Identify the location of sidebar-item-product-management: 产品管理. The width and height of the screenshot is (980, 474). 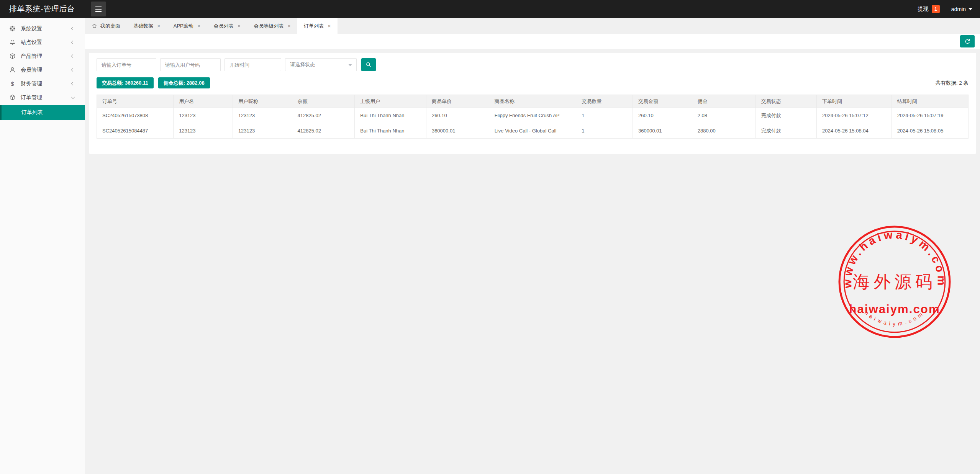
(43, 56).